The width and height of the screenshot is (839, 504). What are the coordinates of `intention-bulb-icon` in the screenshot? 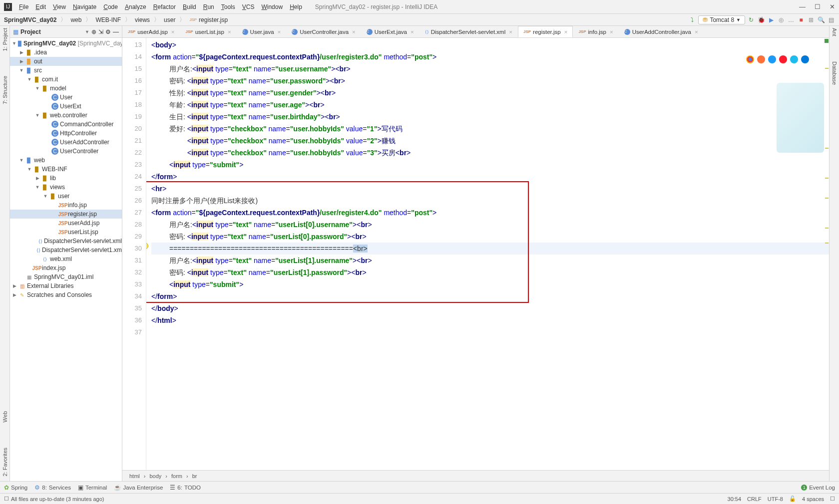 It's located at (147, 246).